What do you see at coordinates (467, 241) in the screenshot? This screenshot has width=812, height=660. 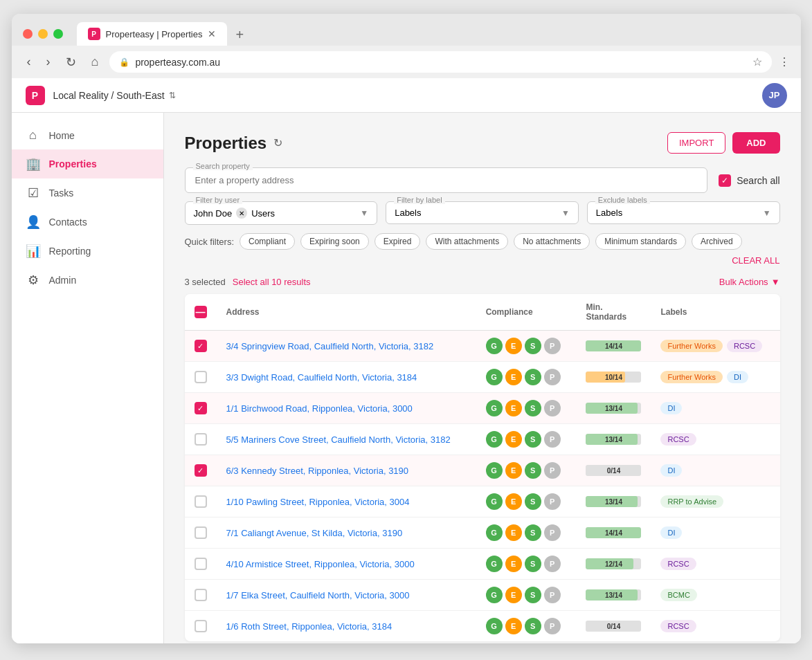 I see `chip-with-attachments: With attachments` at bounding box center [467, 241].